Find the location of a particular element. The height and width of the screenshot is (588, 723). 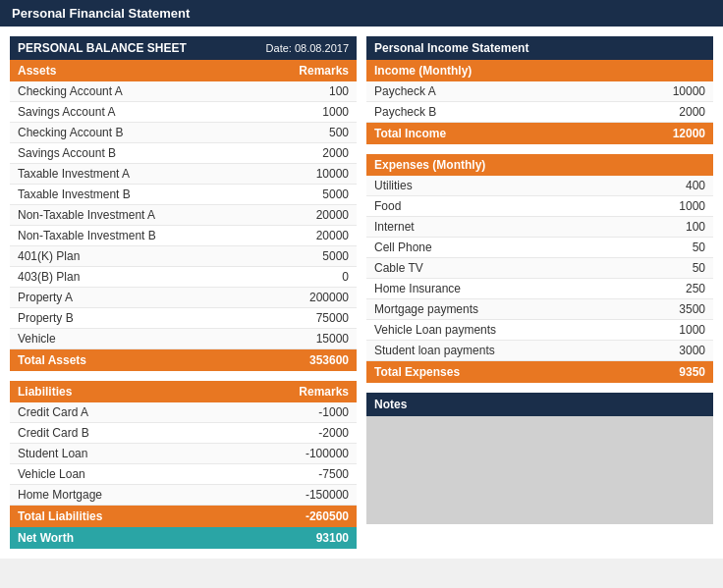

page-header: Personal Financial Statement is located at coordinates (362, 14).